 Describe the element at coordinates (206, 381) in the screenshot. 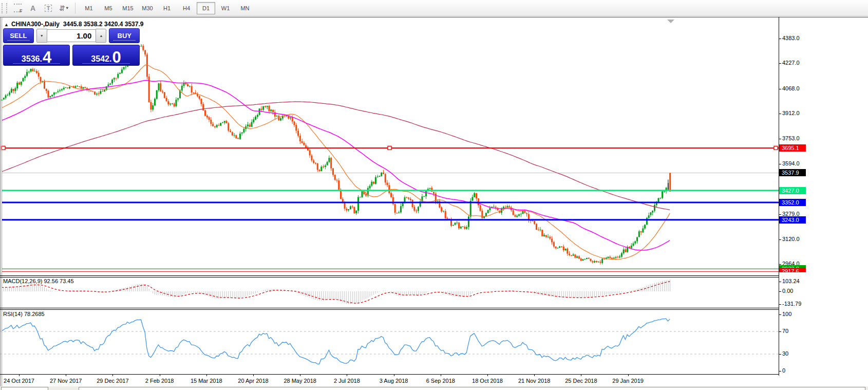

I see `date-axis-label: 15 Mar 2018` at that location.